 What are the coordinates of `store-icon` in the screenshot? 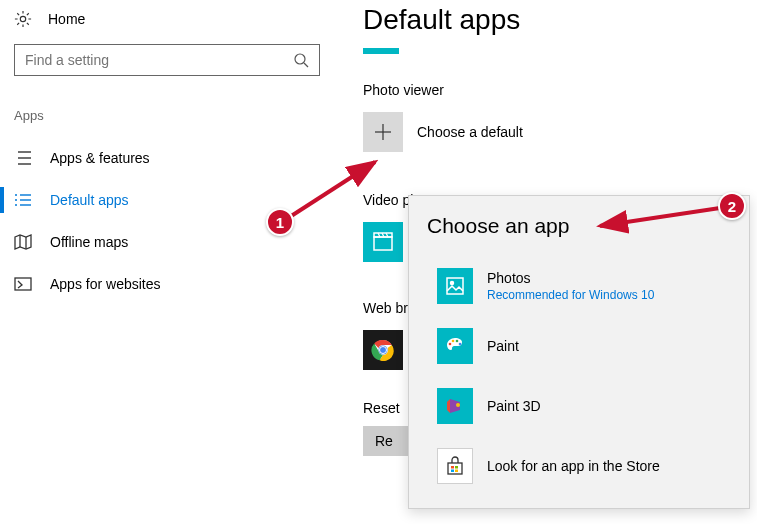 It's located at (455, 466).